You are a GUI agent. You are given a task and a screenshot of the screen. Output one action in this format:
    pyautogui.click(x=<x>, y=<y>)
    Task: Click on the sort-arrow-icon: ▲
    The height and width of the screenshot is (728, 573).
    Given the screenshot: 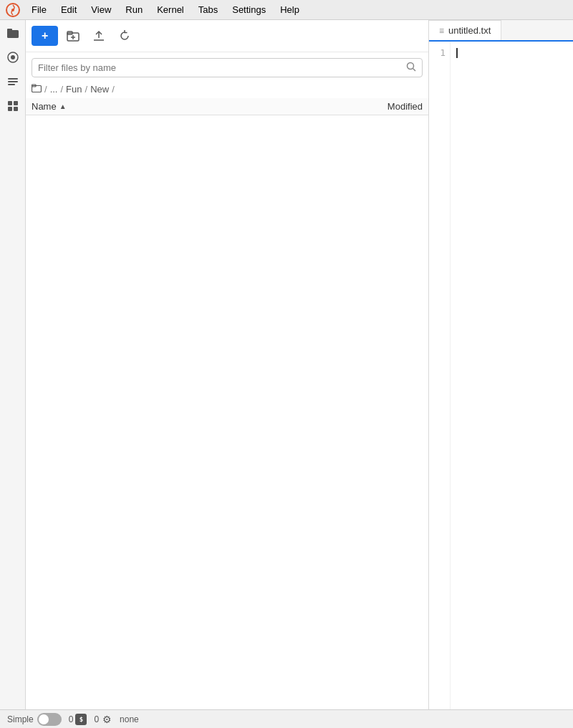 What is the action you would take?
    pyautogui.click(x=63, y=106)
    